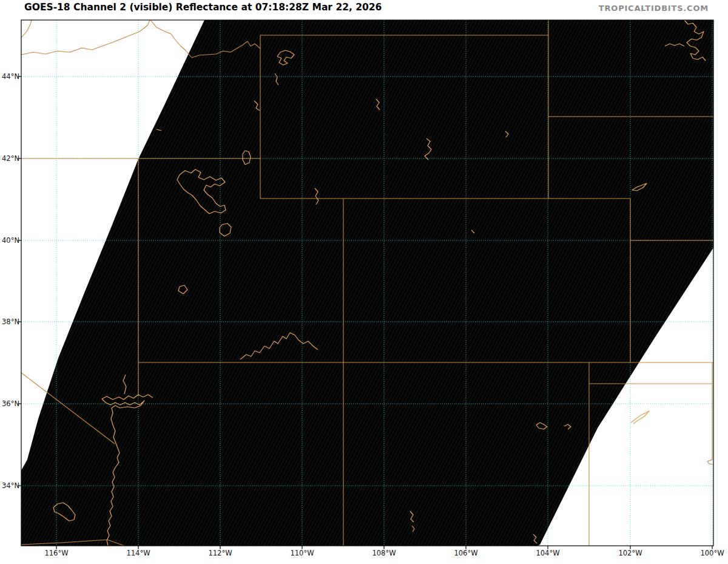  Describe the element at coordinates (547, 553) in the screenshot. I see `x-tick-label: 104°W` at that location.